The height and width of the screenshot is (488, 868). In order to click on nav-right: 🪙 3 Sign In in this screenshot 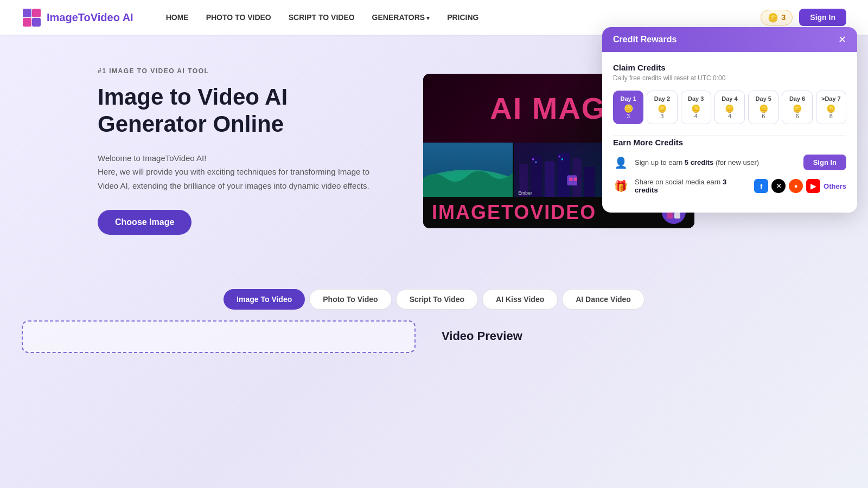, I will do `click(803, 17)`.